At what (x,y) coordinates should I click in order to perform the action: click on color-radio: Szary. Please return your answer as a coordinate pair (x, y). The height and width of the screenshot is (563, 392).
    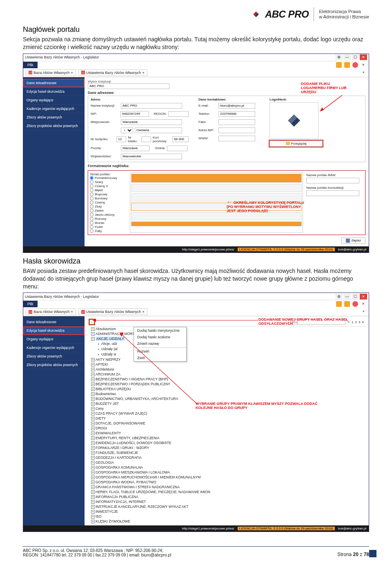
    Looking at the image, I should click on (108, 182).